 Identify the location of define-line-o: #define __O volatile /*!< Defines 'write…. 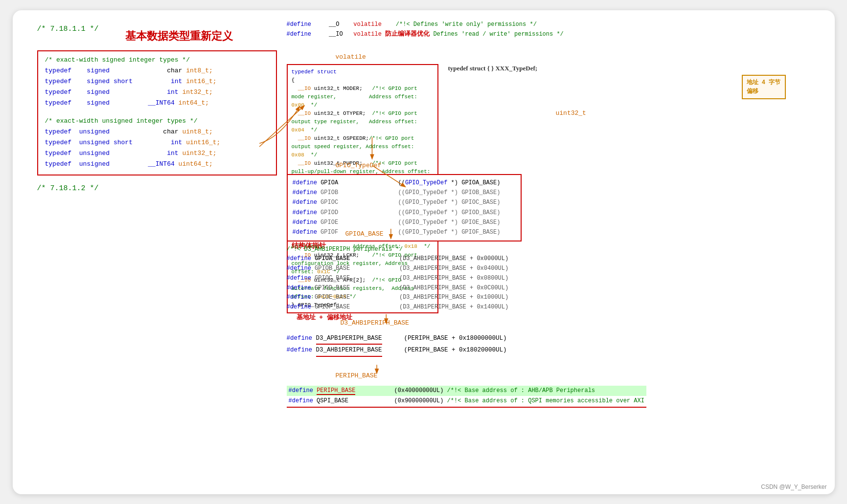
(425, 24).